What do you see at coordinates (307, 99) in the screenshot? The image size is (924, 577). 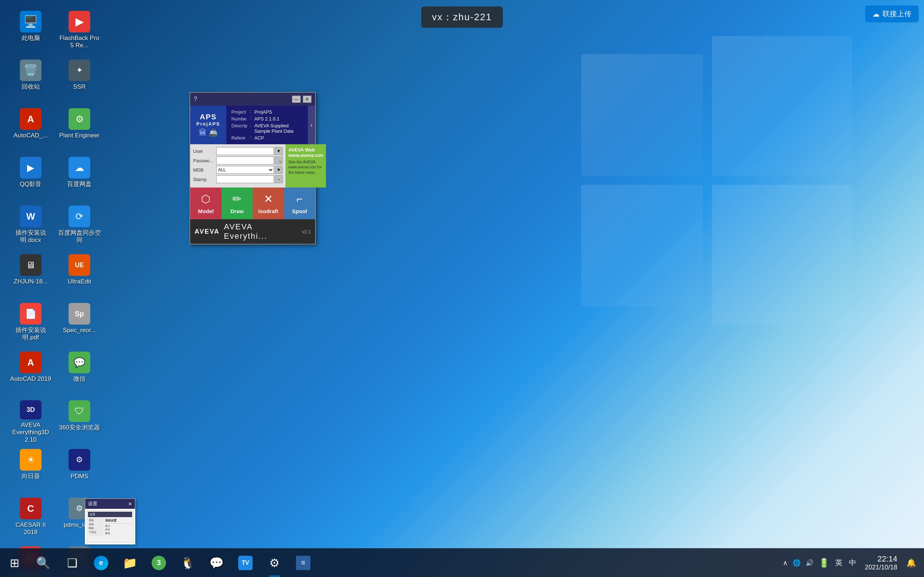 I see `dialog-close-btn: ✕` at bounding box center [307, 99].